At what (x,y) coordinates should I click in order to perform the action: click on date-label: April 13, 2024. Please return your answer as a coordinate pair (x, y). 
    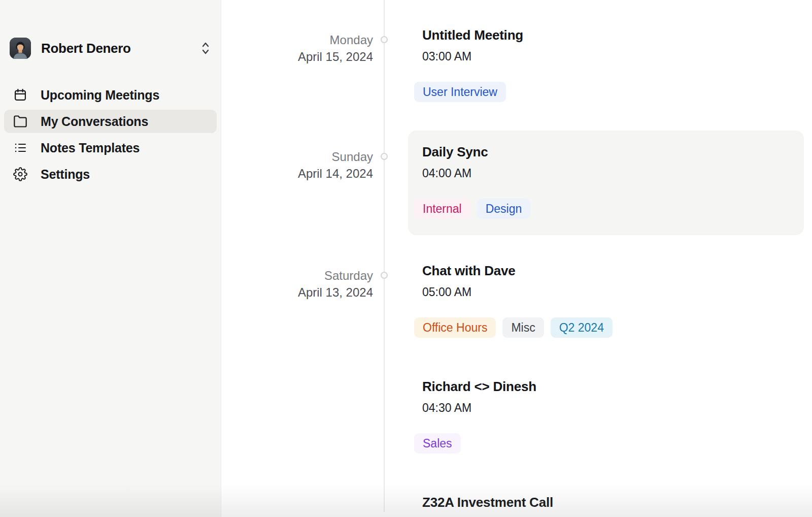
    Looking at the image, I should click on (297, 293).